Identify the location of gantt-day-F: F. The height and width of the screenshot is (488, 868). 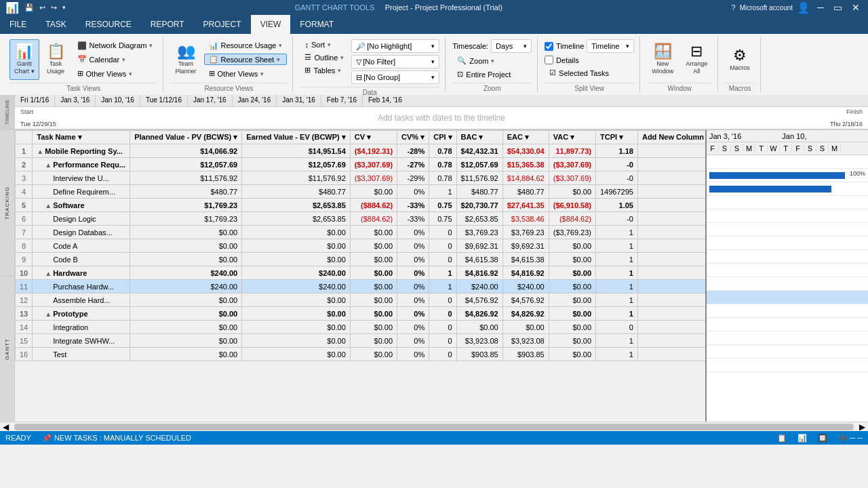
(713, 148).